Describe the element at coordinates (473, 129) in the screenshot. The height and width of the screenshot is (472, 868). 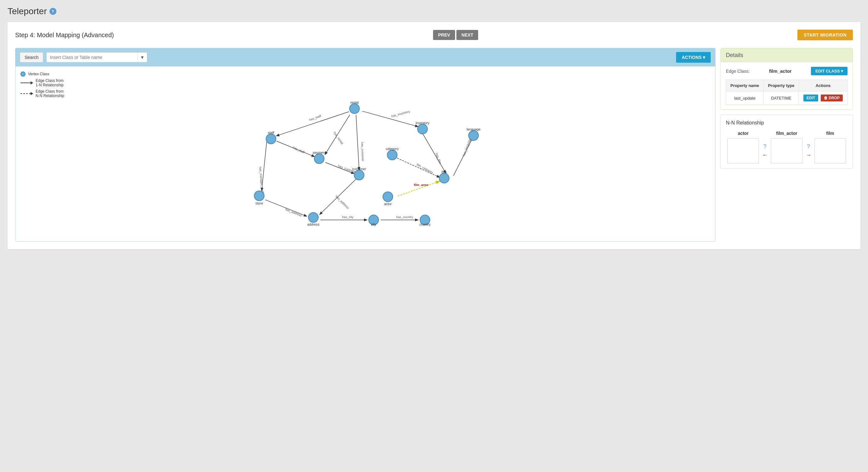
I see `svg-text: language` at that location.